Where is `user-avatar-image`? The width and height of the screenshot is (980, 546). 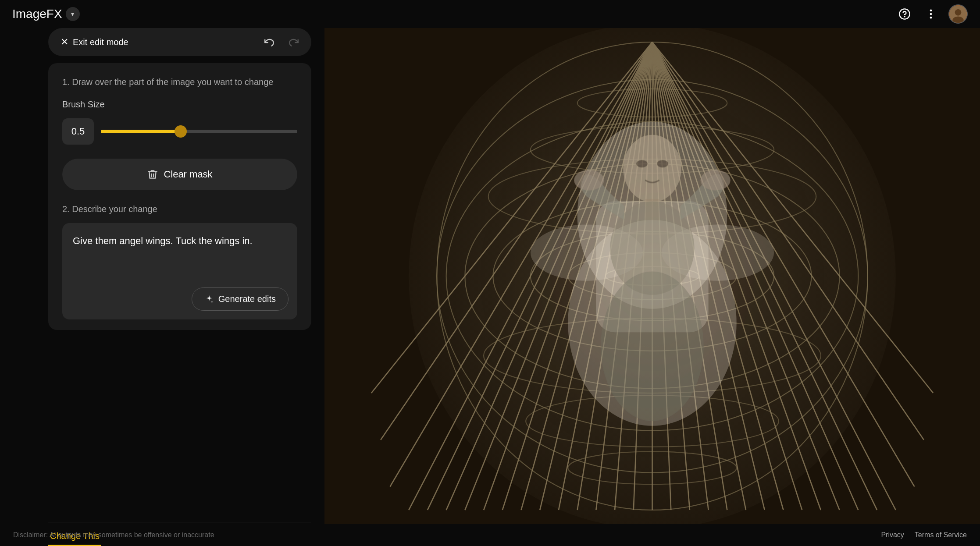 user-avatar-image is located at coordinates (958, 14).